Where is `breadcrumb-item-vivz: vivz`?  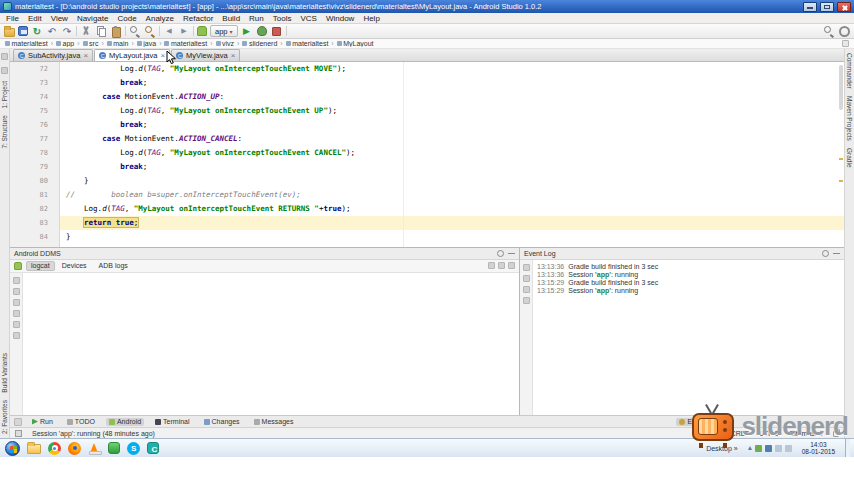 breadcrumb-item-vivz: vivz is located at coordinates (226, 44).